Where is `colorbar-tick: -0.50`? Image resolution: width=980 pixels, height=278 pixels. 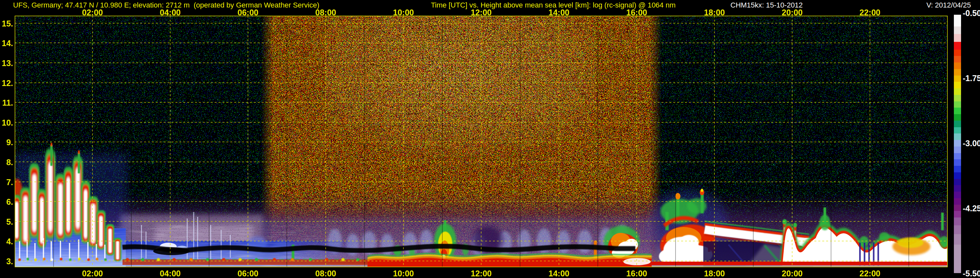 colorbar-tick: -0.50 is located at coordinates (971, 13).